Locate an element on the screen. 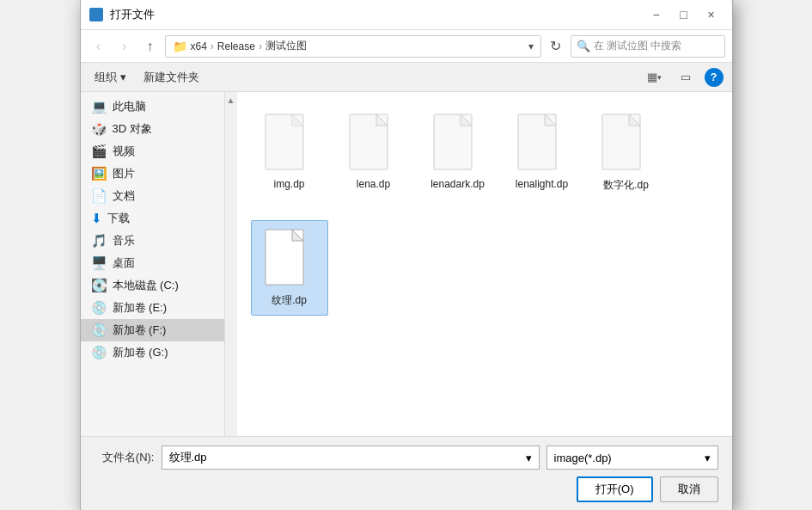 The width and height of the screenshot is (812, 510). breadcrumb-bar: 📁 x64 › Release › 测试位图 ▾ is located at coordinates (353, 46).